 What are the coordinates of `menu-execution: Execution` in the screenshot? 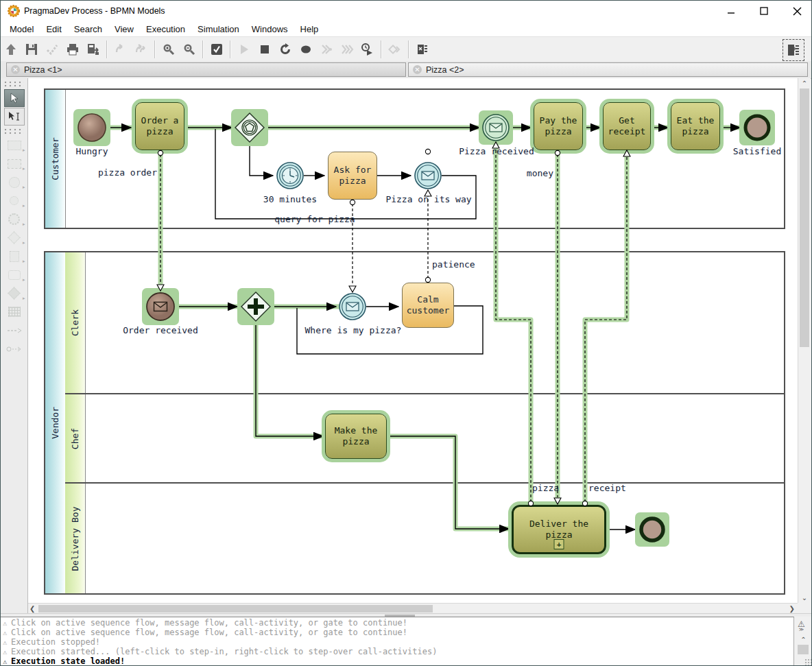 It's located at (166, 29).